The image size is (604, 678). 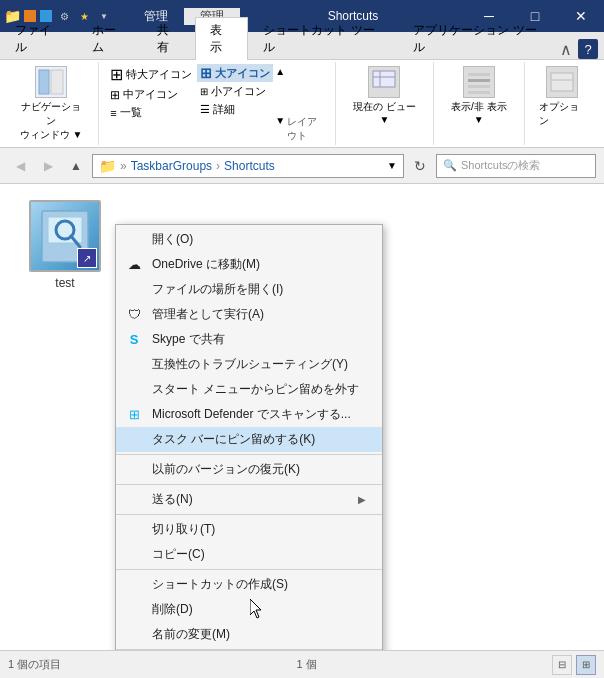 What do you see at coordinates (588, 49) in the screenshot?
I see `help-icon: ?` at bounding box center [588, 49].